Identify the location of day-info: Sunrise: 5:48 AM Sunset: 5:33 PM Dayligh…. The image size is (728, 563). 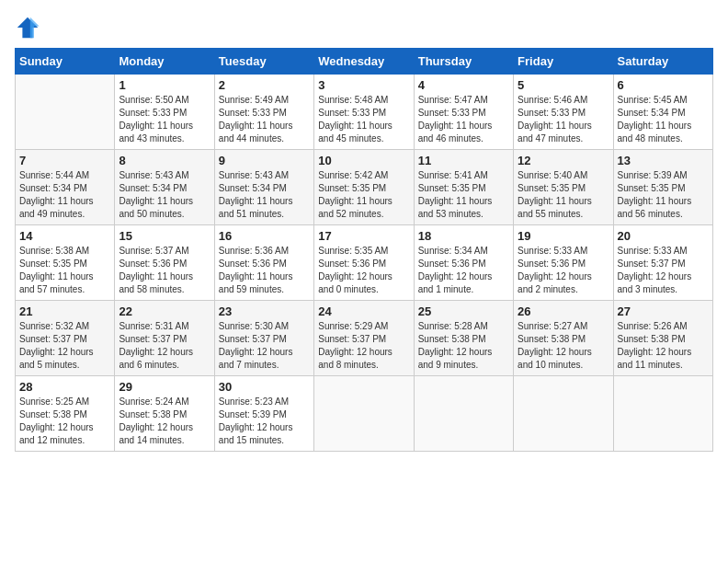
(364, 120).